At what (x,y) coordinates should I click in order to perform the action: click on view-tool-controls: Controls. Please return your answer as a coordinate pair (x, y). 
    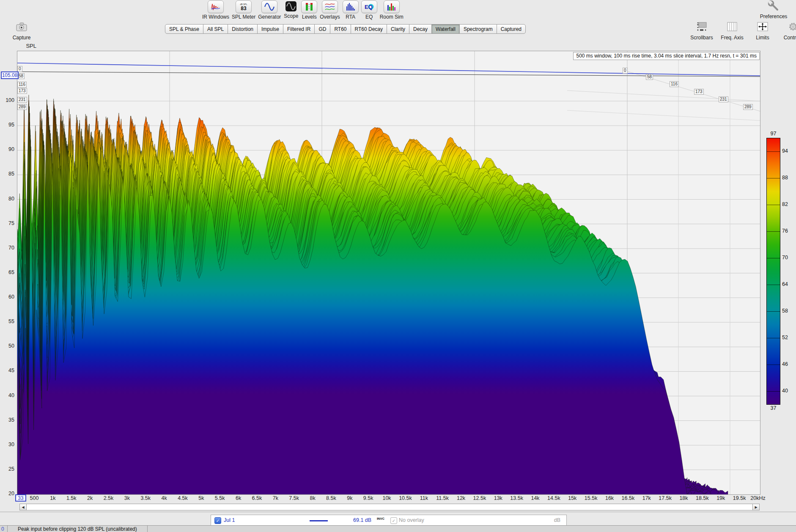
    Looking at the image, I should click on (788, 31).